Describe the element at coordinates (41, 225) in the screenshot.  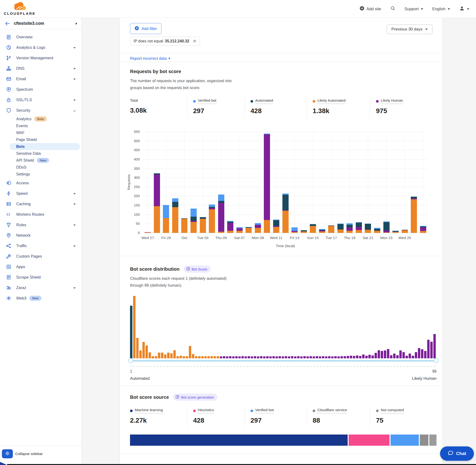
I see `sidebar-item-rules: Rules` at that location.